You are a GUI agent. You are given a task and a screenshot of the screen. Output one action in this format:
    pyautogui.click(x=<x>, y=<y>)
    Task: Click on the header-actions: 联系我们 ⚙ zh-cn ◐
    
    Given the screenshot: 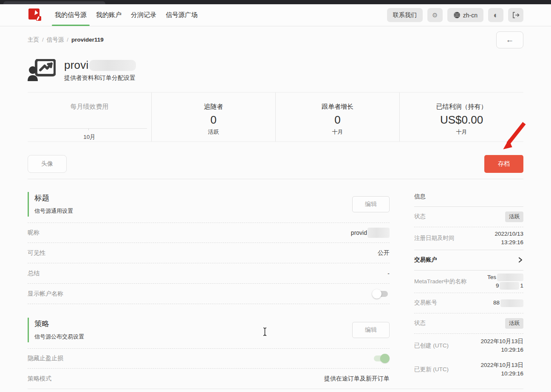 What is the action you would take?
    pyautogui.click(x=455, y=15)
    